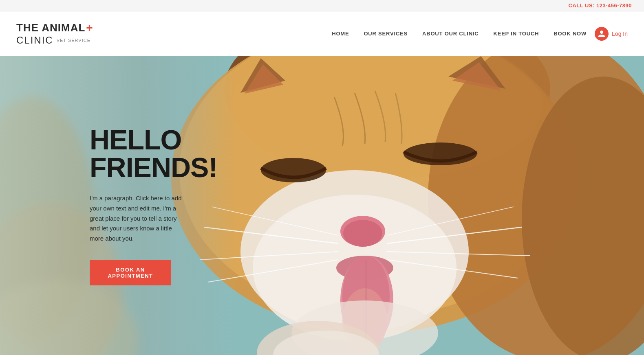  What do you see at coordinates (139, 219) in the screenshot?
I see `hero-paragraph: I'm a paragraph. Click here to add your …` at bounding box center [139, 219].